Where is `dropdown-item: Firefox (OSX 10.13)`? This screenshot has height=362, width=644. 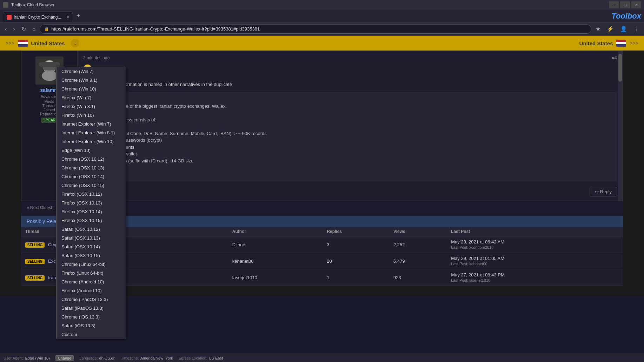
dropdown-item: Firefox (OSX 10.13) is located at coordinates (91, 203).